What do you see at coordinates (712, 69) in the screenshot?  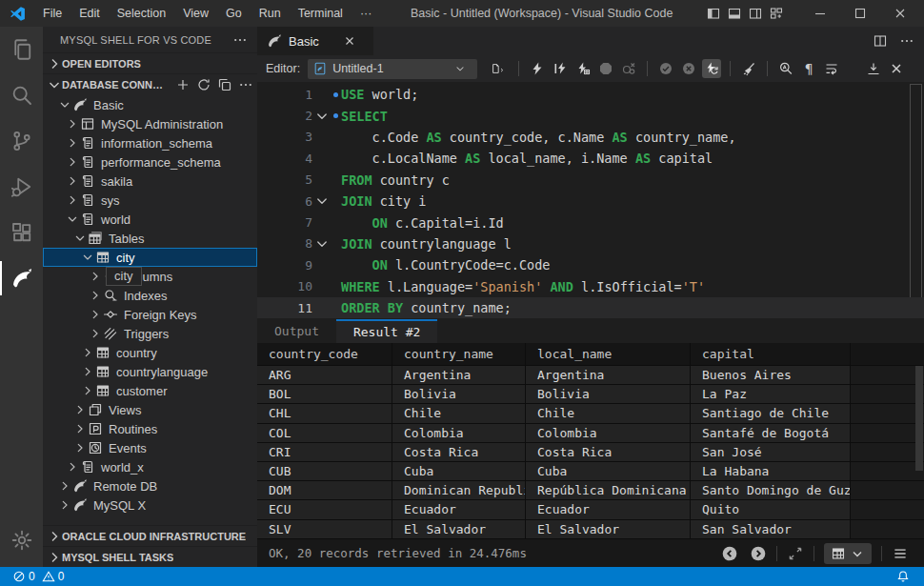 I see `auto-commit-toggle` at bounding box center [712, 69].